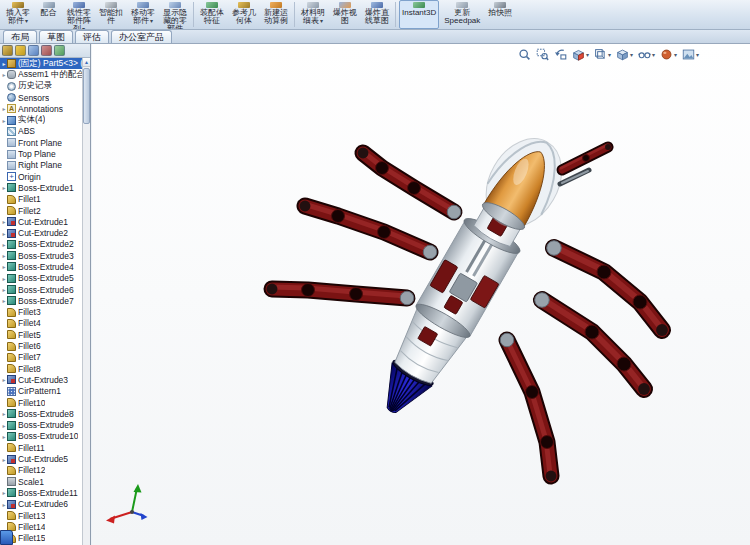 The height and width of the screenshot is (545, 750). What do you see at coordinates (41, 86) in the screenshot?
I see `tree-item: 历史记录` at bounding box center [41, 86].